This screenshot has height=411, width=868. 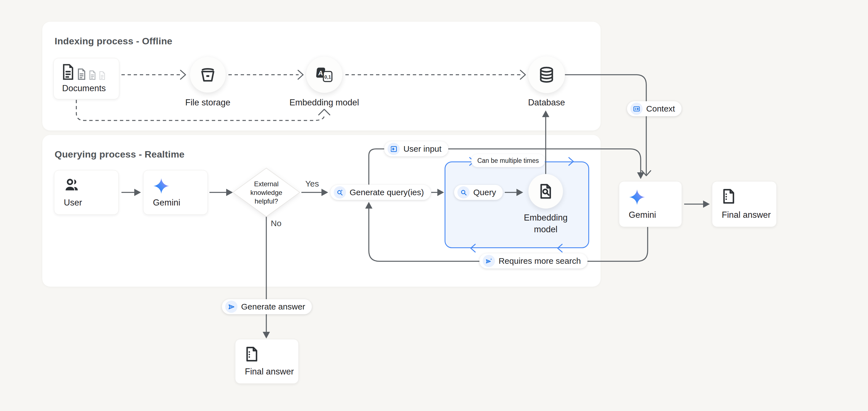 I want to click on search-icon, so click(x=464, y=192).